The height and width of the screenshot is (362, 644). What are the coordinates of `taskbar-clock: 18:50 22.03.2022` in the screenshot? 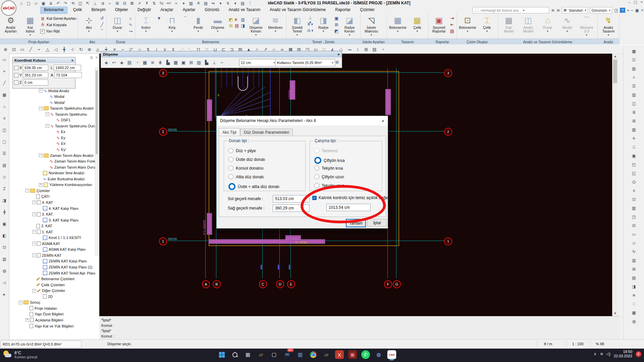 It's located at (623, 354).